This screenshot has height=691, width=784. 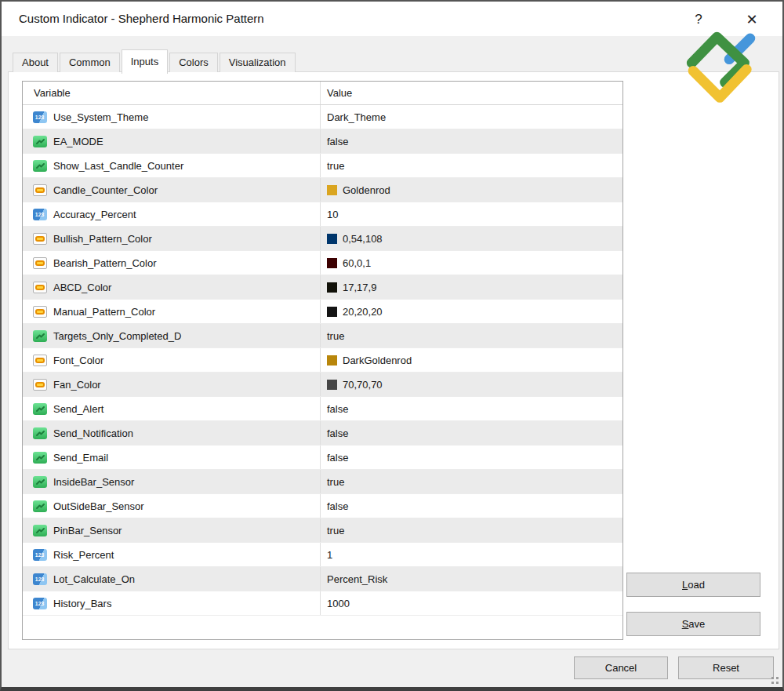 What do you see at coordinates (323, 166) in the screenshot?
I see `table-row: Show_Last_Candle_Counter true` at bounding box center [323, 166].